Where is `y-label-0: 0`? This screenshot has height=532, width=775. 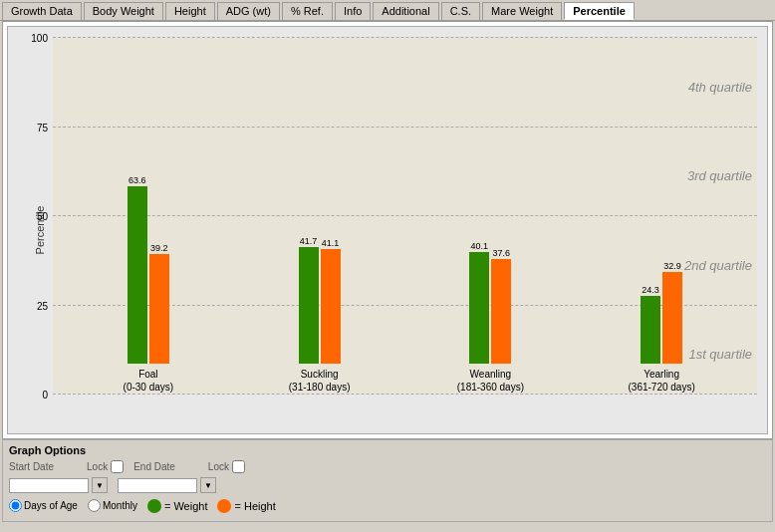
y-label-0: 0 is located at coordinates (33, 395).